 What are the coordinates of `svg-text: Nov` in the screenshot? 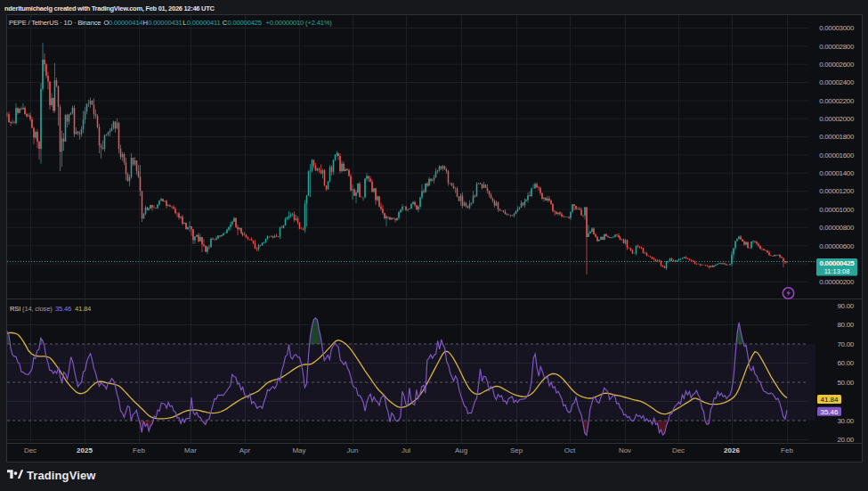 It's located at (625, 451).